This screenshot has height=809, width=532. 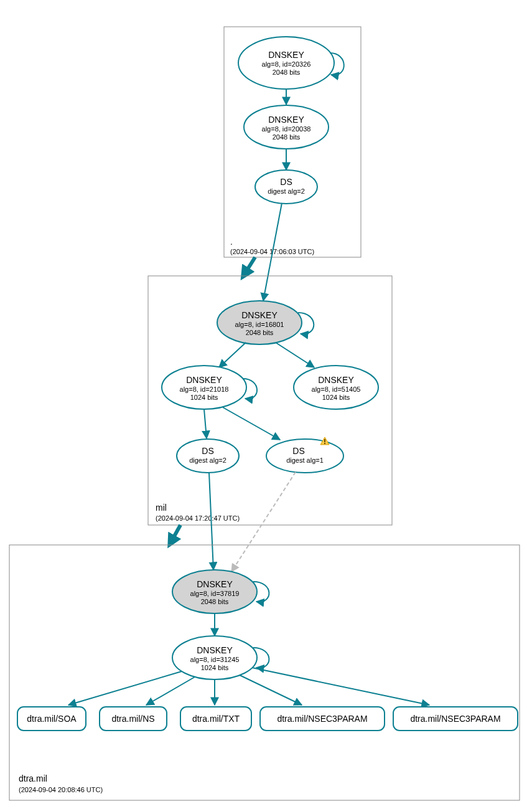 What do you see at coordinates (215, 650) in the screenshot?
I see `node-dtra-zsk-title: DNSKEY` at bounding box center [215, 650].